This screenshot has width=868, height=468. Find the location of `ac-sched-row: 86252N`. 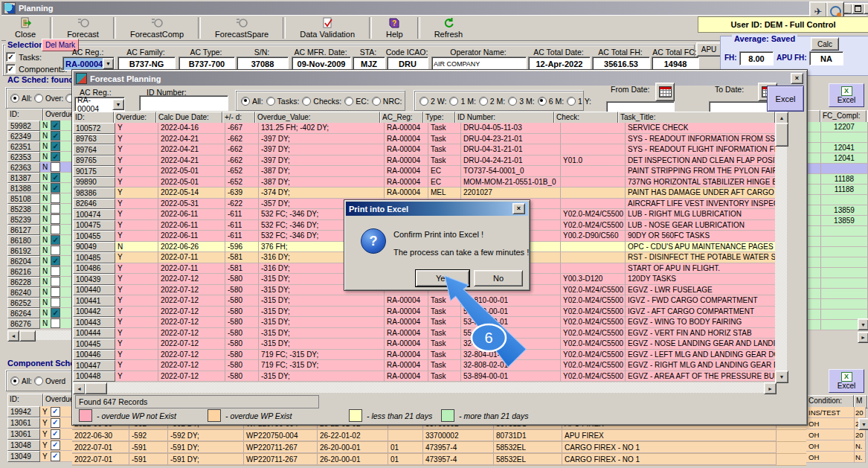

ac-sched-row: 86252N is located at coordinates (40, 303).